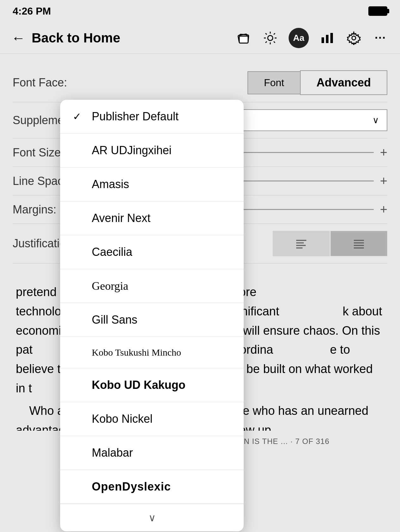 Image resolution: width=400 pixels, height=532 pixels. What do you see at coordinates (376, 120) in the screenshot?
I see `chevron-down-icon: ∨` at bounding box center [376, 120].